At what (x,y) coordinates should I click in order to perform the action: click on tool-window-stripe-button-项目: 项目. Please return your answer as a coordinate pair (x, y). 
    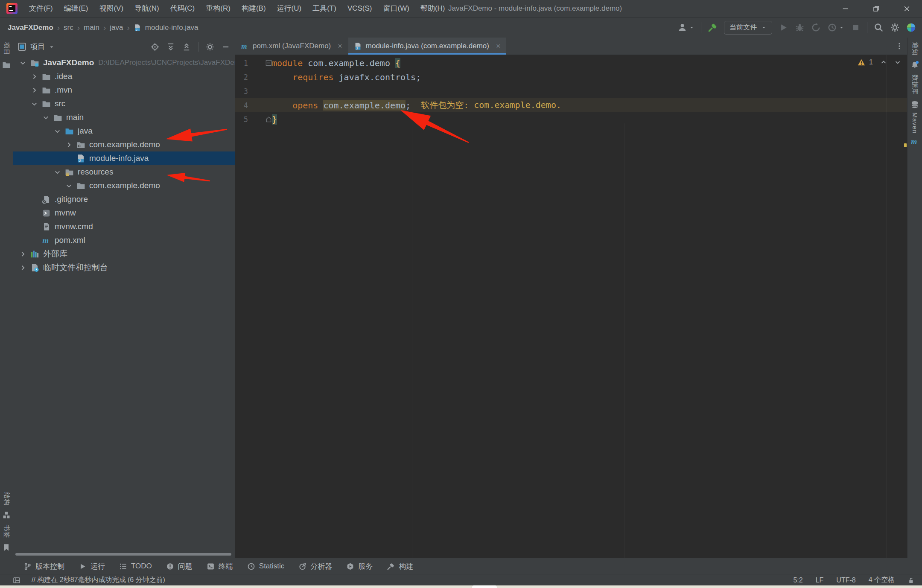
    Looking at the image, I should click on (6, 49).